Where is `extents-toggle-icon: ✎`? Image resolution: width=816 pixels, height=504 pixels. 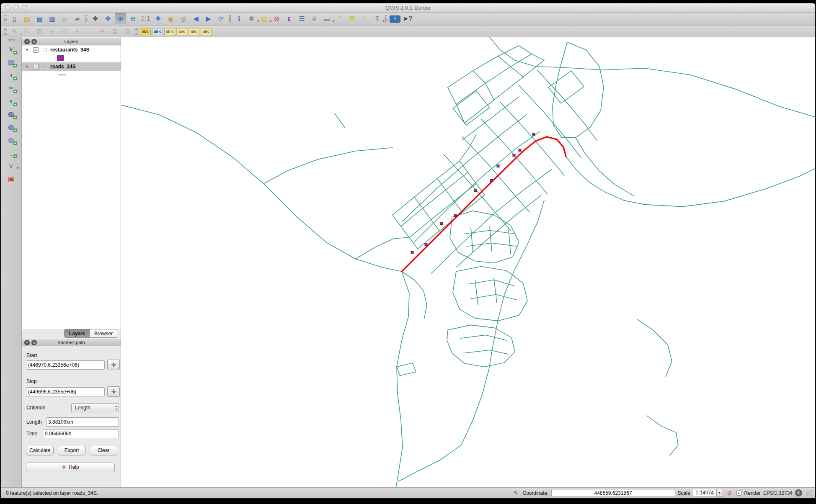
extents-toggle-icon: ✎ is located at coordinates (516, 493).